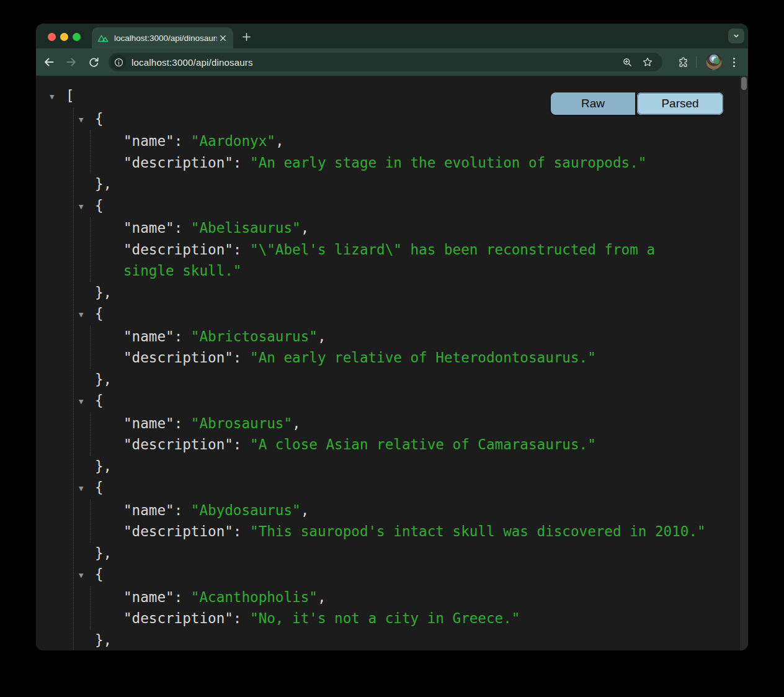 This screenshot has width=784, height=697. Describe the element at coordinates (401, 348) in the screenshot. I see `json-object-body: "name": "Abrictosaurus","description"` at that location.